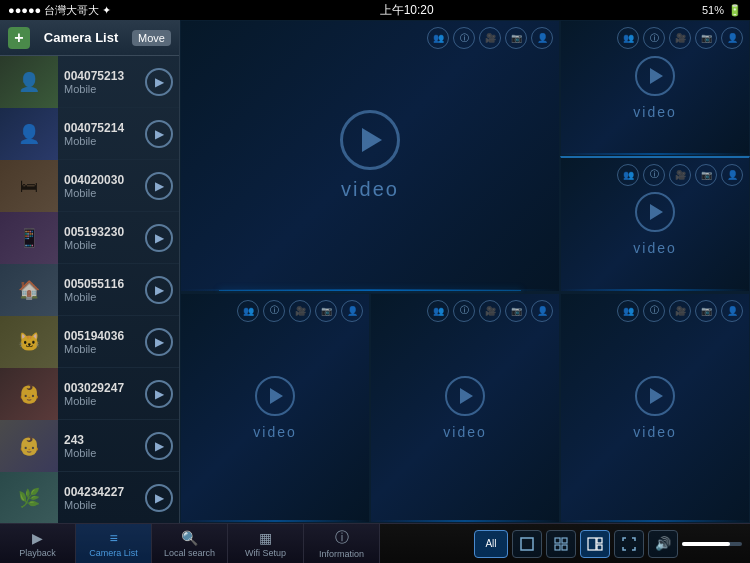  Describe the element at coordinates (300, 311) in the screenshot. I see `cell-icon-bl-3: 🎥` at that location.